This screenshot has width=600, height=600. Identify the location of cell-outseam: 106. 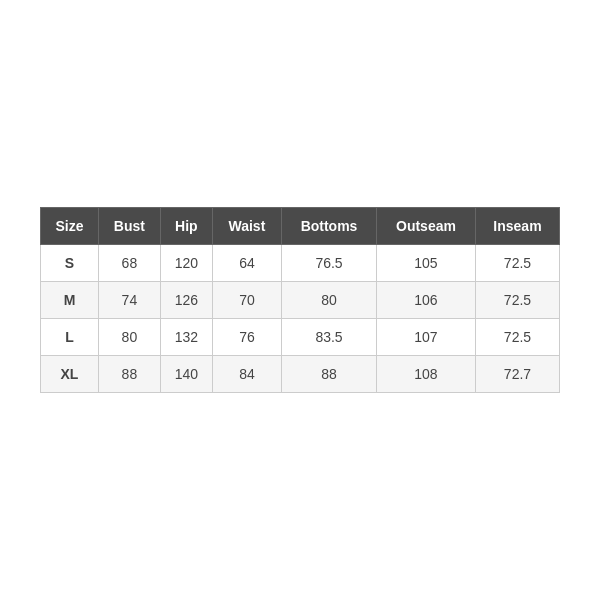
(426, 300).